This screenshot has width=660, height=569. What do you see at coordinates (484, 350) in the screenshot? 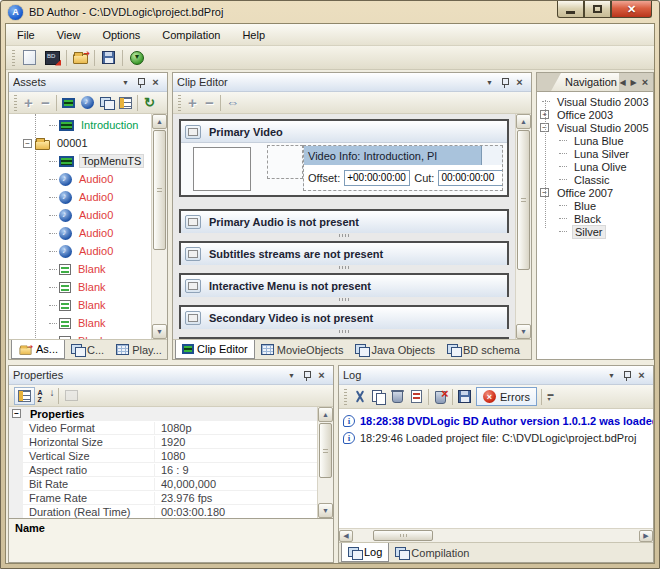
I see `tab-bd-schema: BD schema` at bounding box center [484, 350].